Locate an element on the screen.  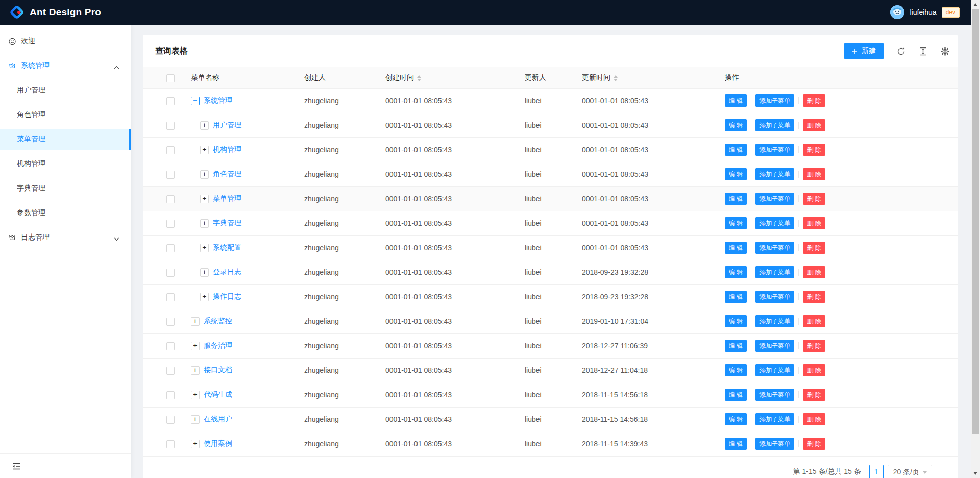
menu-name-link: 服务治理 is located at coordinates (218, 346).